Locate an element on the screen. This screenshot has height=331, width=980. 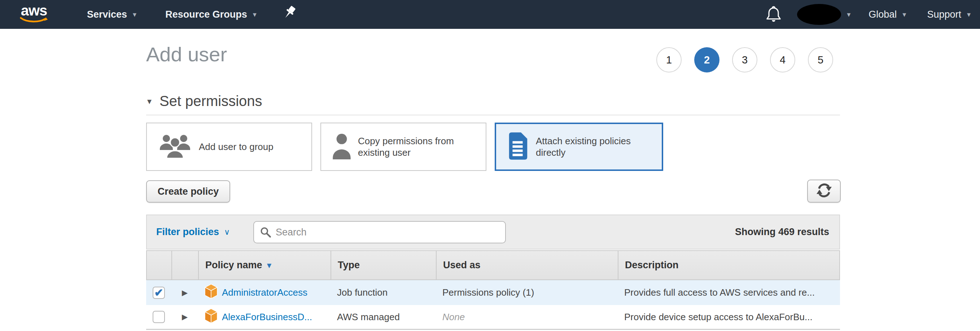
checkbox-checked: ✔ is located at coordinates (159, 293).